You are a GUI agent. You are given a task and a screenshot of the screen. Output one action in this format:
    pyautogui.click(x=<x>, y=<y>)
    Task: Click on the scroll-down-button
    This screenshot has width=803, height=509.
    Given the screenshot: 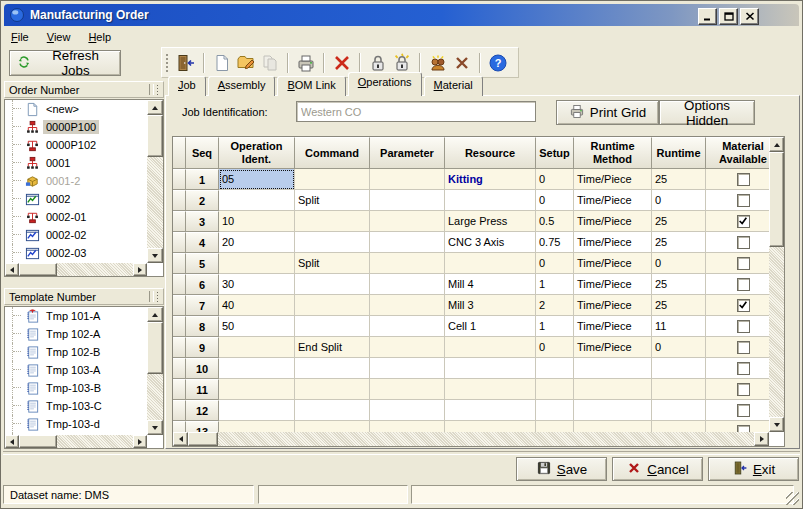 What is the action you would take?
    pyautogui.click(x=155, y=428)
    